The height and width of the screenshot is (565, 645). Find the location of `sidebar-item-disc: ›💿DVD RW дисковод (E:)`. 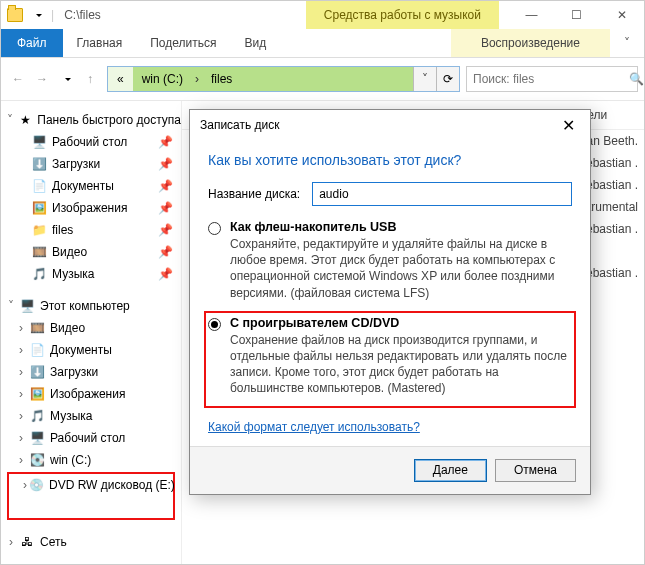

sidebar-item-disc: ›💿DVD RW дисковод (E:) is located at coordinates (91, 485).